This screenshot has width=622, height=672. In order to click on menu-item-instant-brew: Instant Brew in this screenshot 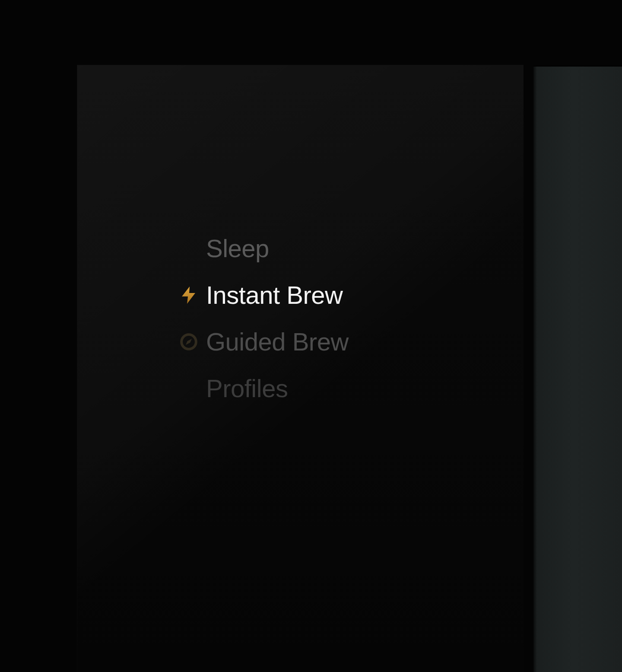, I will do `click(263, 295)`.